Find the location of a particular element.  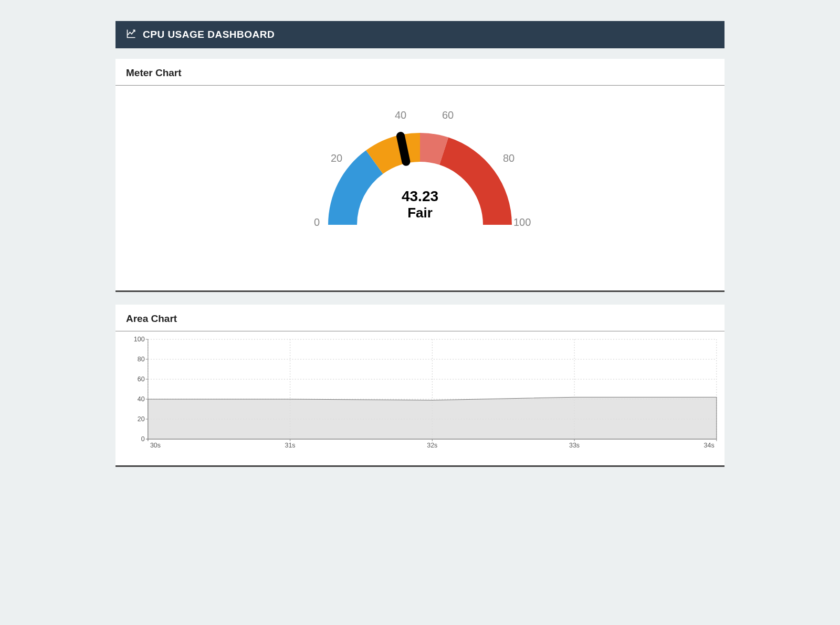

panel-title: Meter Chart is located at coordinates (420, 72).